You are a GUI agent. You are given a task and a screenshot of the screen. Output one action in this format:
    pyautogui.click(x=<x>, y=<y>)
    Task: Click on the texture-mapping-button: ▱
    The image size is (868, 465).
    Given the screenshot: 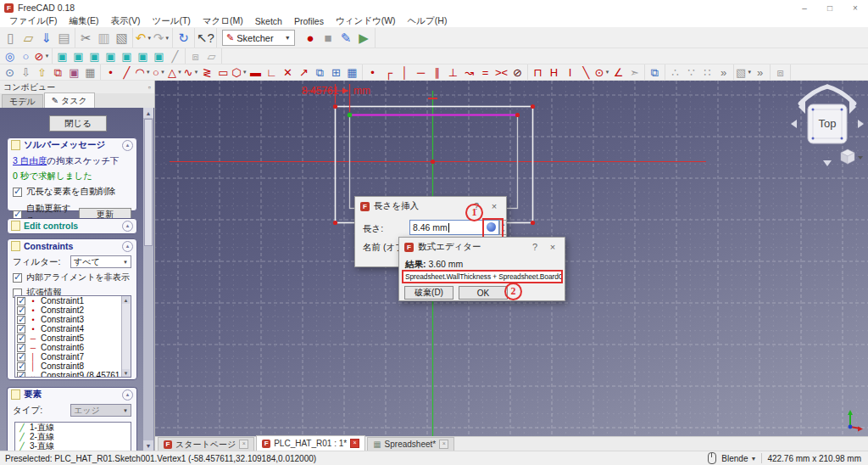 What is the action you would take?
    pyautogui.click(x=212, y=56)
    